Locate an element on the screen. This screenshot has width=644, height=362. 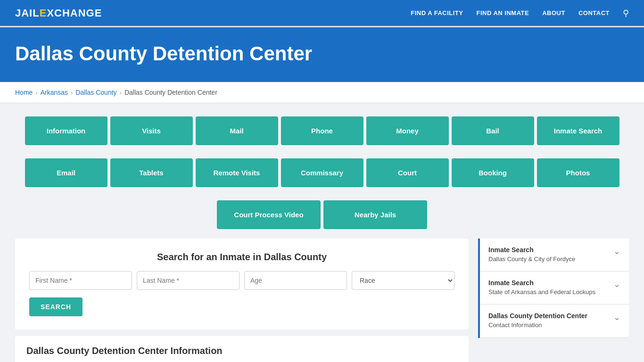
btn-photos: Photos is located at coordinates (578, 173).